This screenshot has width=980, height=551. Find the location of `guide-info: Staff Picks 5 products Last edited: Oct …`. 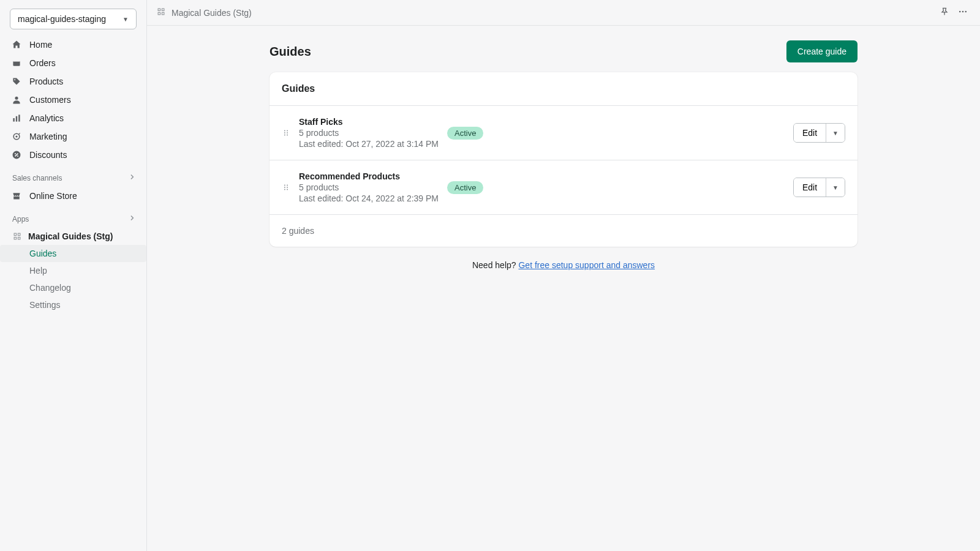

guide-info: Staff Picks 5 products Last edited: Oct … is located at coordinates (369, 133).